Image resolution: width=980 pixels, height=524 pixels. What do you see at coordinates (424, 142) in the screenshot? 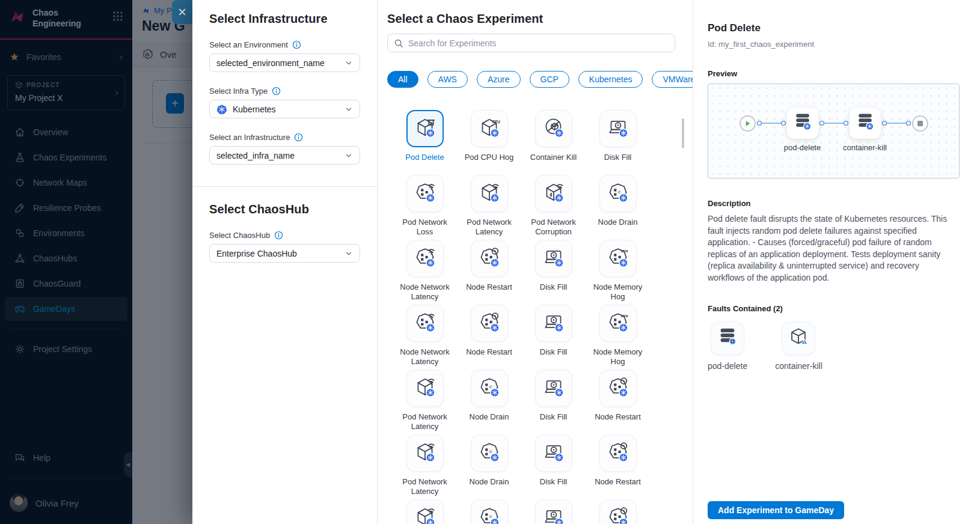
I see `experiment-cell: Pod Delete` at bounding box center [424, 142].